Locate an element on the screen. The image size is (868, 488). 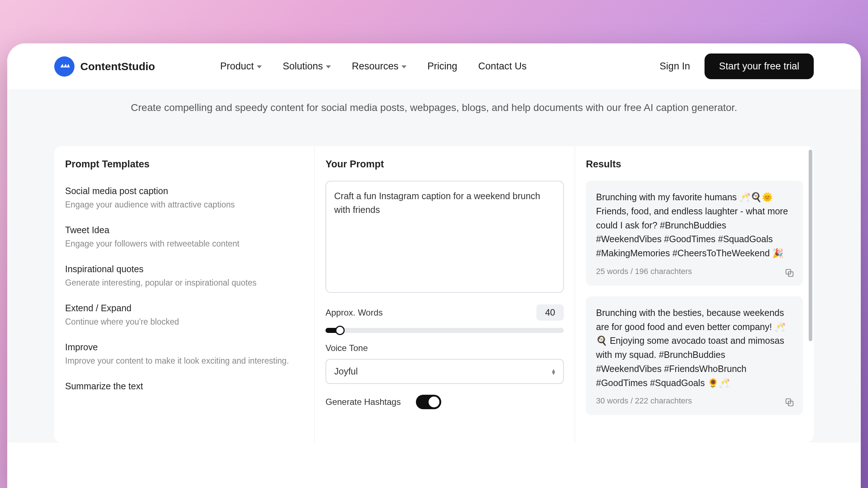
template-title: Summarize the text is located at coordinates (184, 386).